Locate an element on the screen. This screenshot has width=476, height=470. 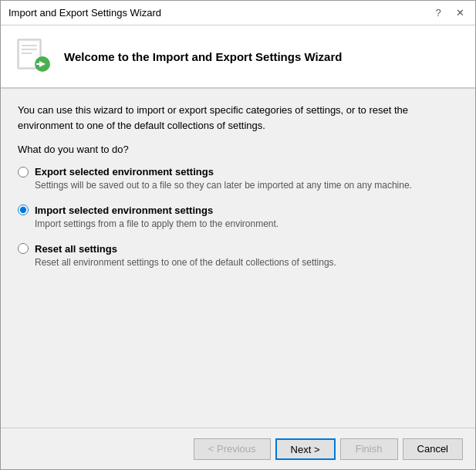
radio-export is located at coordinates (23, 172).